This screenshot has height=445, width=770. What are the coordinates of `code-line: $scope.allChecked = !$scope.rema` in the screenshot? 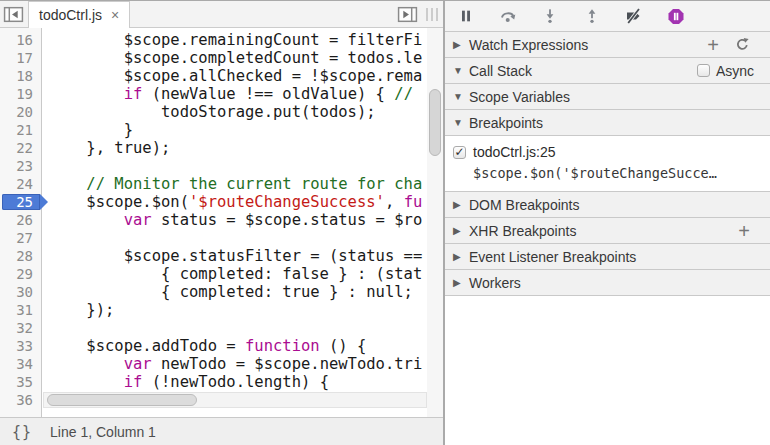 It's located at (246, 76).